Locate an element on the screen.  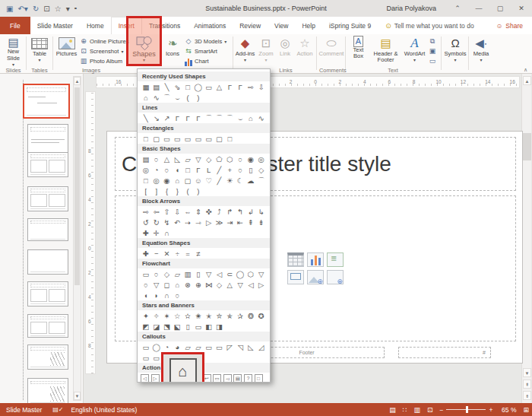
slide-sorter-icon: ∷ is located at coordinates (405, 410).